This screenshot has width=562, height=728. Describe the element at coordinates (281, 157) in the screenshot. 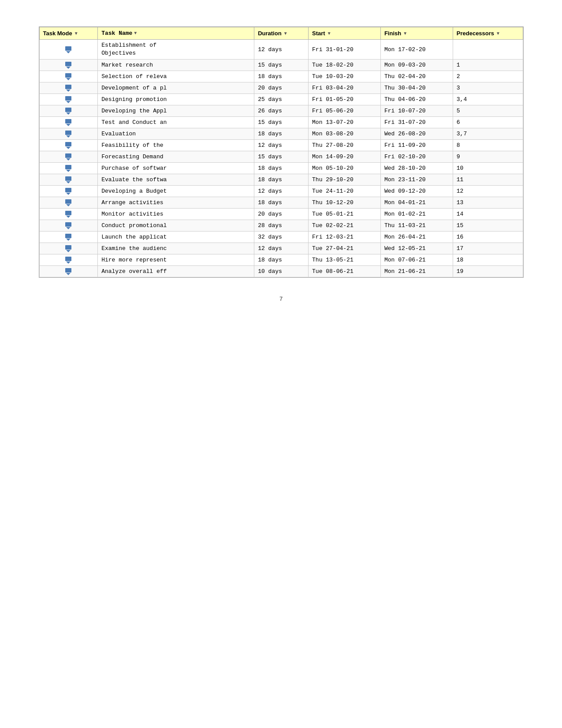

I see `duration-cell: 15 days` at that location.